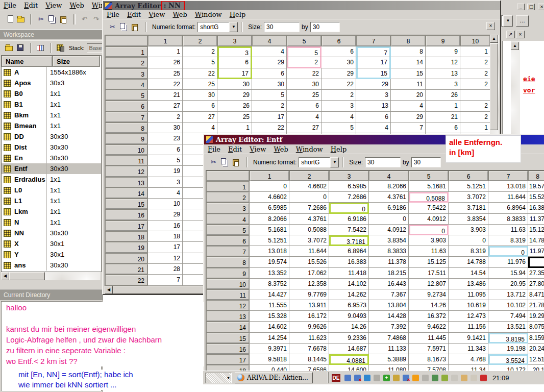  I want to click on grid-cell: 8.319, so click(468, 251).